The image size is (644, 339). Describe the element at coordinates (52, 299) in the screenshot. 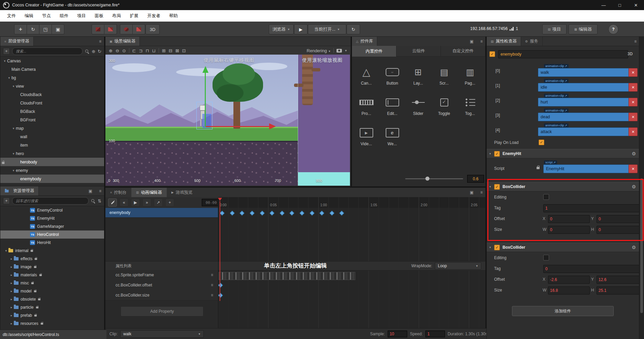

I see `folder-obsolete: ▸obsolete` at that location.